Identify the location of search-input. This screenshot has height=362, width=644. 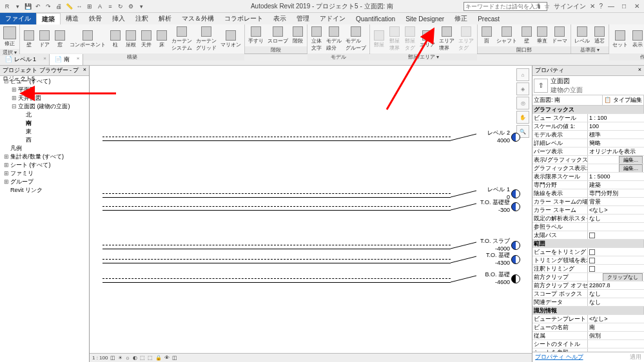
(505, 6).